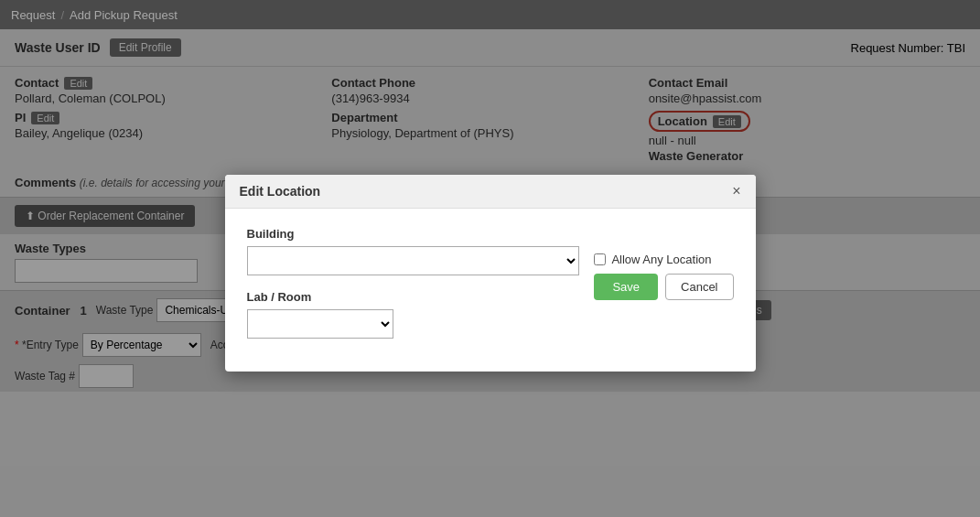 Image resolution: width=980 pixels, height=517 pixels. What do you see at coordinates (414, 261) in the screenshot?
I see `building-select` at bounding box center [414, 261].